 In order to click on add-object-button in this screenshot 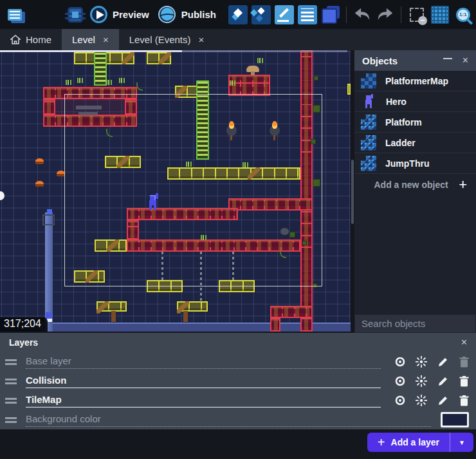, I will do `click(238, 15)`.